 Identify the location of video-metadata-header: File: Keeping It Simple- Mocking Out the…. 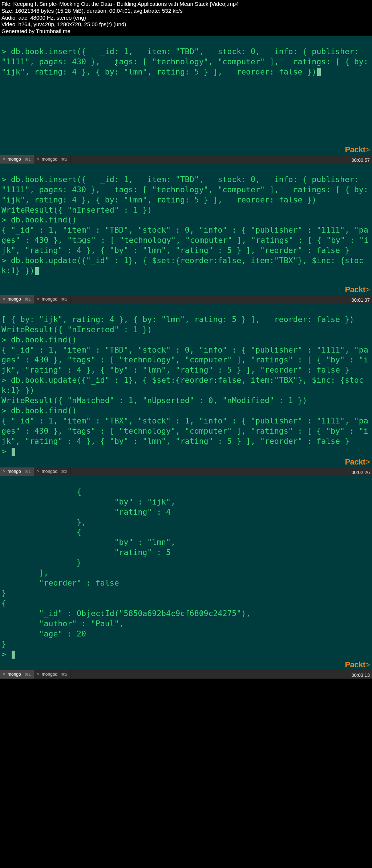
(186, 18).